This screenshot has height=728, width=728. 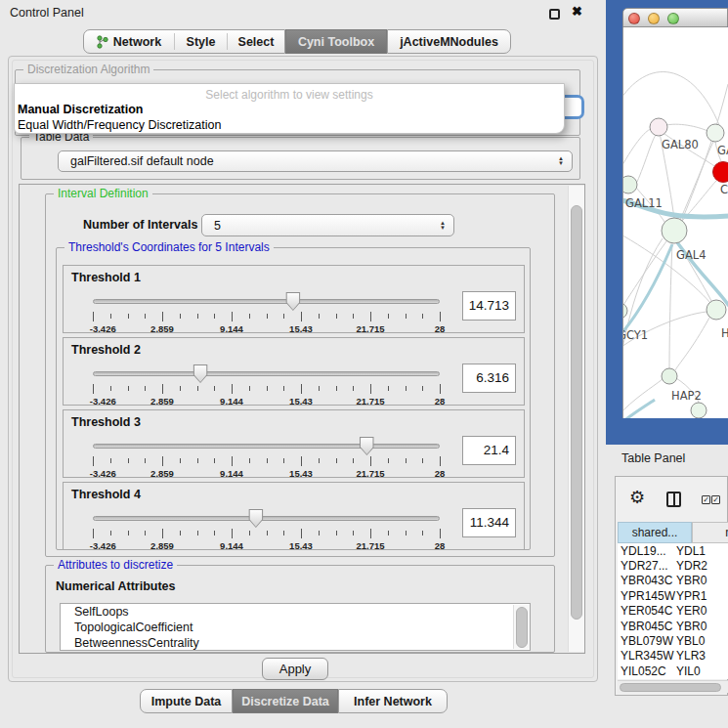 What do you see at coordinates (671, 586) in the screenshot?
I see `table-panel-box: ⚙ ✓ ✓ shared... na YDL19...YDL1YDR27...Y…` at bounding box center [671, 586].